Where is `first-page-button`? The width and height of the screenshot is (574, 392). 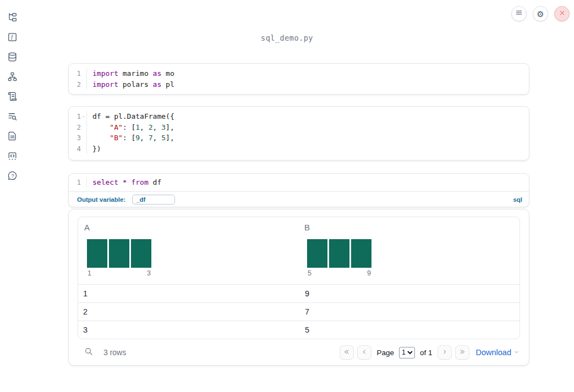 first-page-button is located at coordinates (347, 352).